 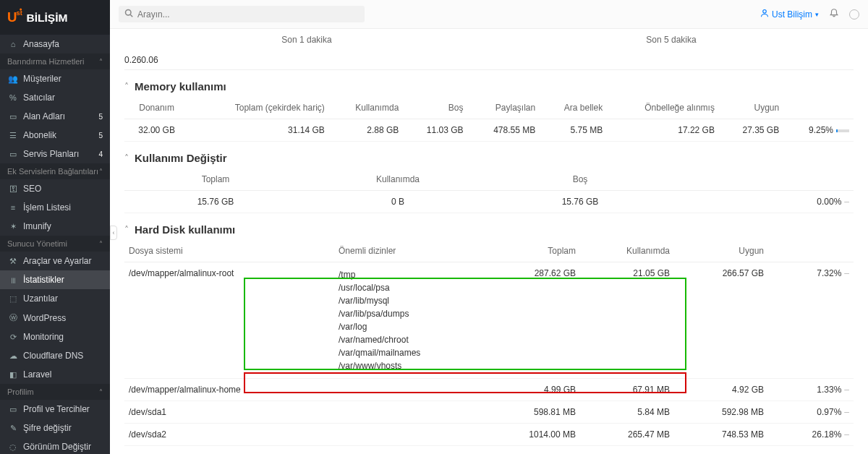 I want to click on logo-svg: U st BİLİŞİM, so click(x=52, y=17).